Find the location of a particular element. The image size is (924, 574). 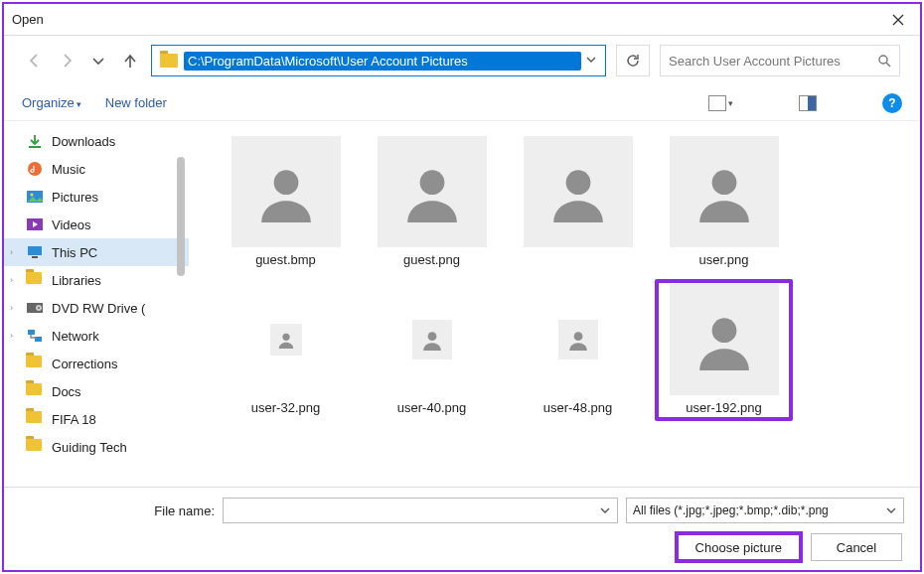

tree-item-guiding-tech: Guiding Tech is located at coordinates (96, 447).